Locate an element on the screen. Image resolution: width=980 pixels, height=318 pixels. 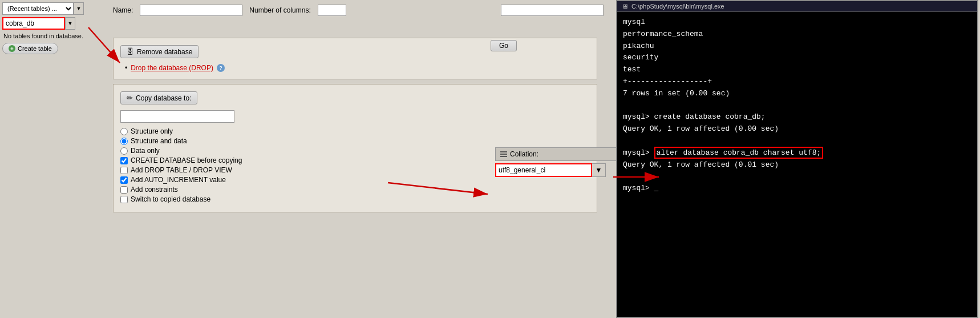
db-name-input: cobra_db is located at coordinates (34, 23).